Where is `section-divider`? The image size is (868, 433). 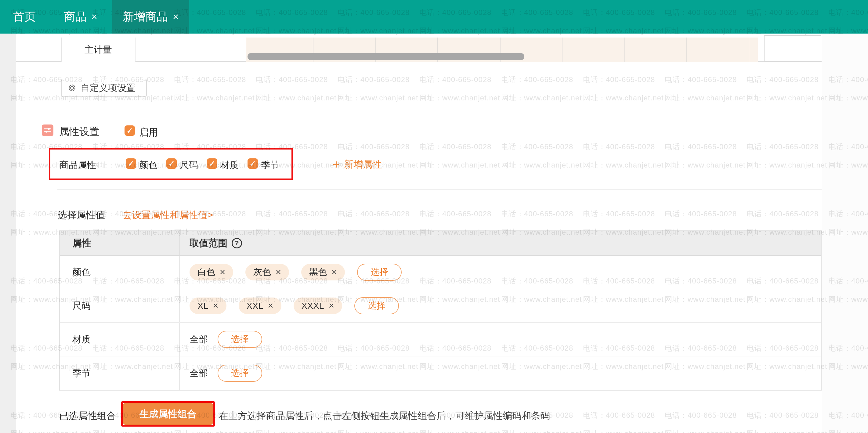 section-divider is located at coordinates (439, 190).